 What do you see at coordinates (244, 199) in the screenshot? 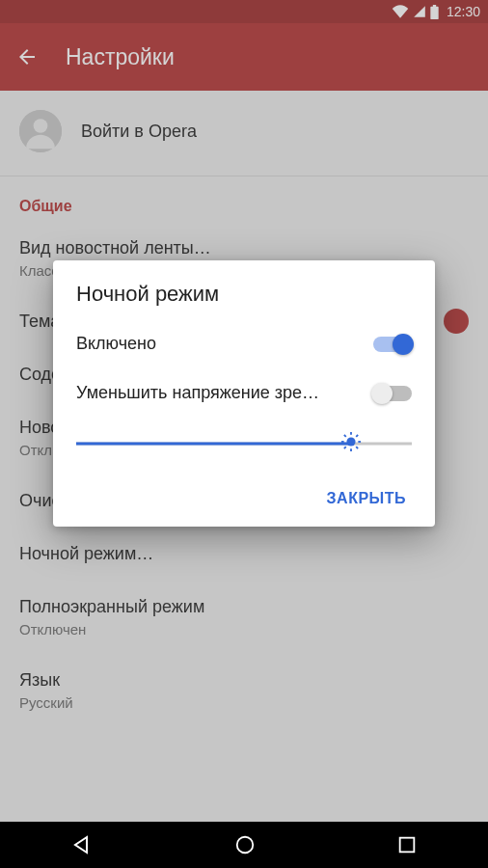
I see `section-general-header: Общие` at bounding box center [244, 199].